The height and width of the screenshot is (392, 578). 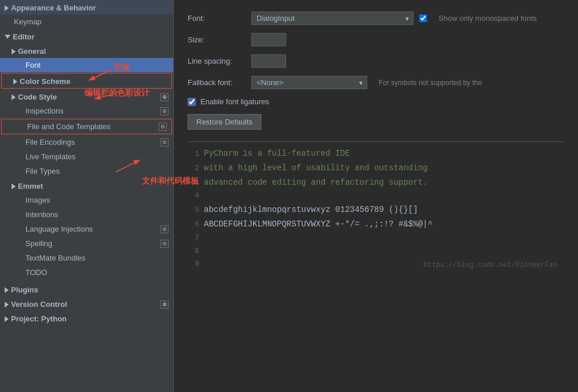 What do you see at coordinates (319, 224) in the screenshot?
I see `preview-text: ABCDEFGHIJKLMNOPQRSTUVWXYZ +-*/= .,;:!? …` at bounding box center [319, 224].